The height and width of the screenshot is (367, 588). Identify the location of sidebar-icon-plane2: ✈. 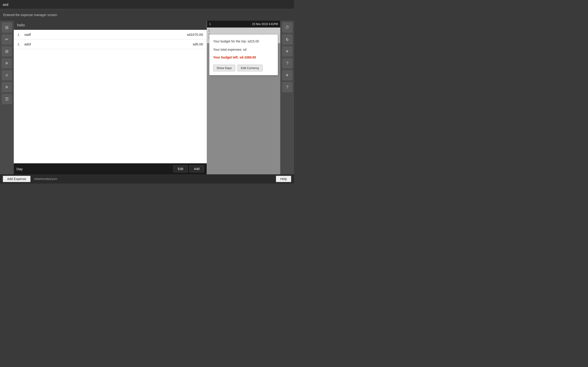
(7, 87).